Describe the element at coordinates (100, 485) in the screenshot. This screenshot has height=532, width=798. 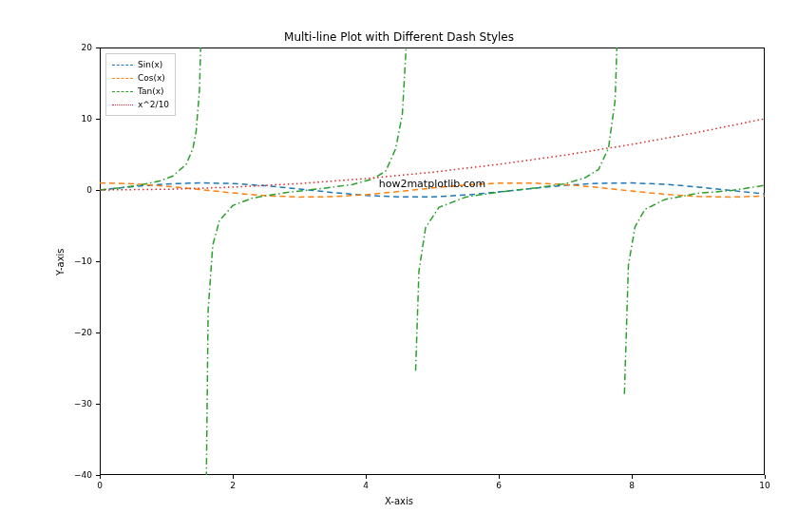
I see `x-tick-label: 0` at that location.